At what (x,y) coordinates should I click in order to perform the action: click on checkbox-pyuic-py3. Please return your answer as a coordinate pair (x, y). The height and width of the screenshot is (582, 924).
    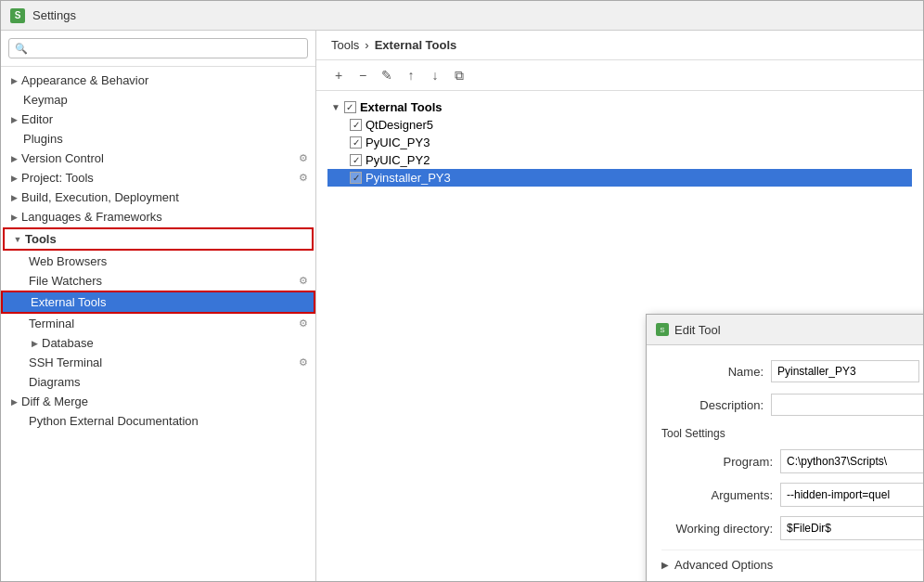
    Looking at the image, I should click on (356, 143).